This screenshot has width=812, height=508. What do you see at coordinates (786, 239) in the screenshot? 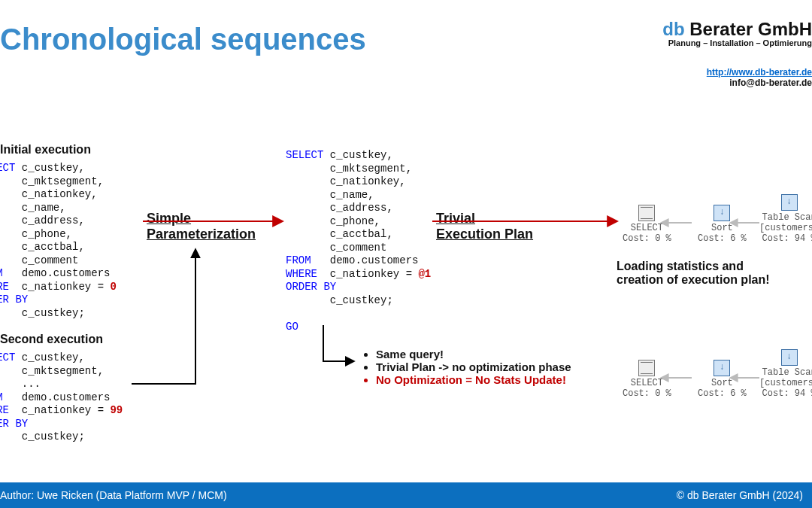
I see `plan-top-scan-cost: Cost: 94 %` at bounding box center [786, 239].